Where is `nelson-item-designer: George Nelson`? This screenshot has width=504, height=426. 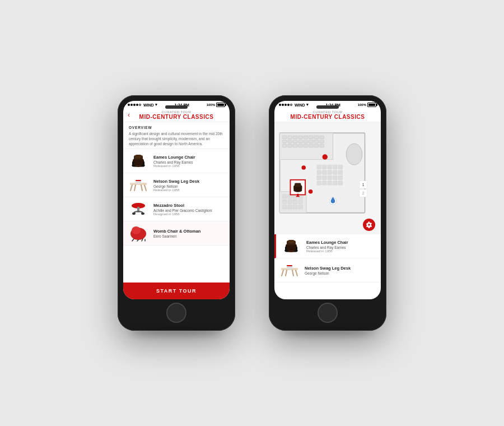 nelson-item-designer: George Nelson is located at coordinates (340, 274).